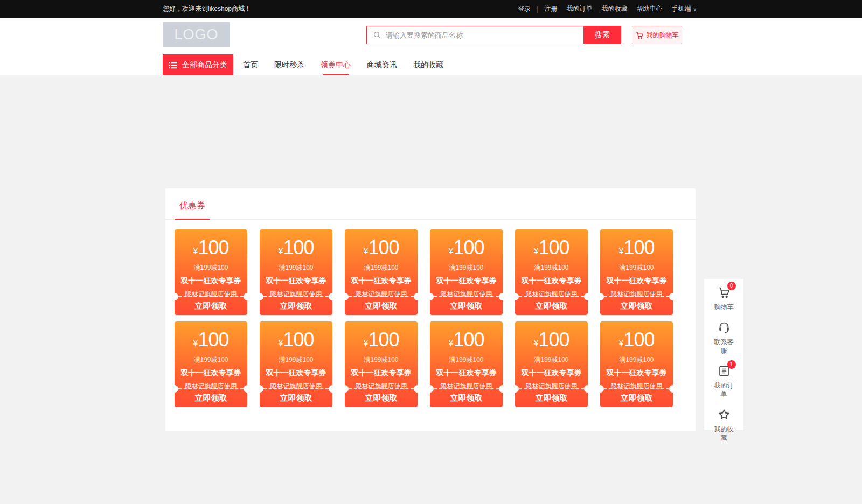 The height and width of the screenshot is (504, 862). I want to click on all-categories-button: 全部商品分类, so click(198, 65).